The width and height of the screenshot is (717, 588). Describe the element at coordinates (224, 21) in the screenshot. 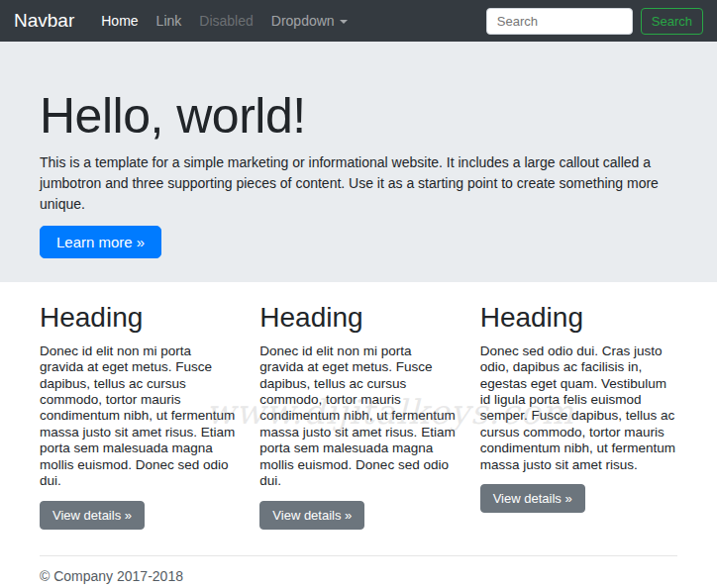

I see `nav-links: Home Link Disabled Dropdown` at that location.